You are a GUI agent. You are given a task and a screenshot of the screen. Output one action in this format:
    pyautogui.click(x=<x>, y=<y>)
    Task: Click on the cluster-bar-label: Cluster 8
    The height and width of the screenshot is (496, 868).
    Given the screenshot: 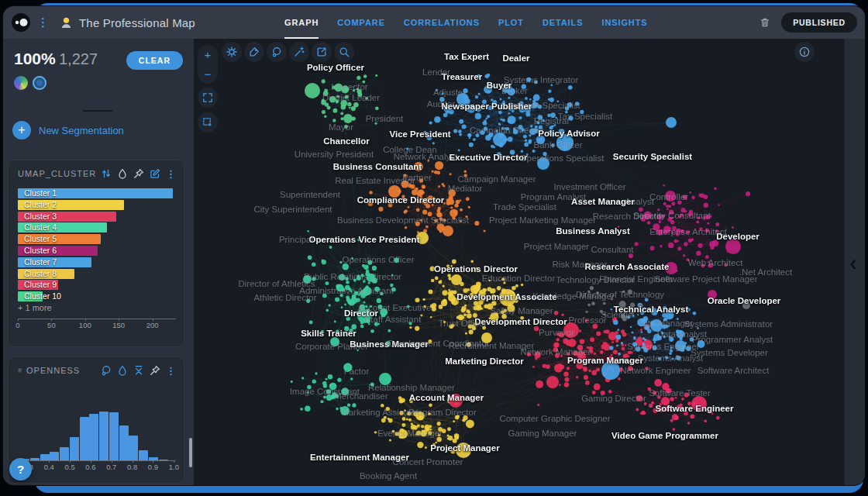 What is the action you would take?
    pyautogui.click(x=40, y=274)
    